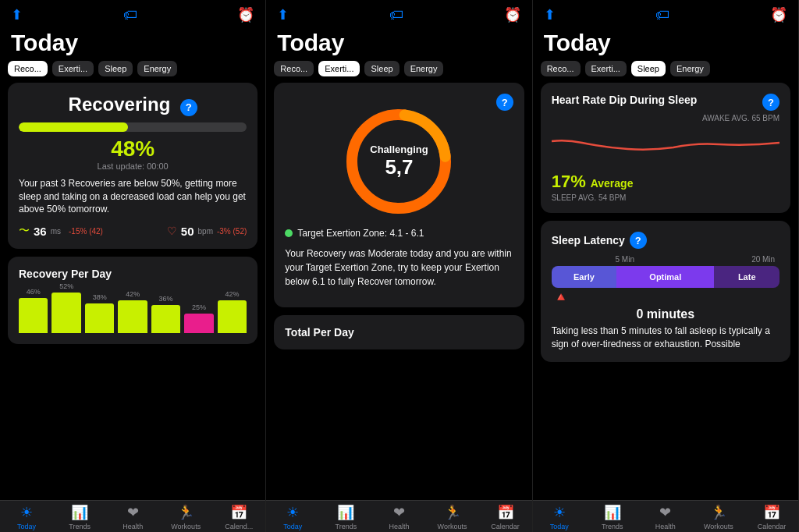 The height and width of the screenshot is (532, 799). What do you see at coordinates (186, 512) in the screenshot?
I see `workouts-icon-1: 🏃` at bounding box center [186, 512].